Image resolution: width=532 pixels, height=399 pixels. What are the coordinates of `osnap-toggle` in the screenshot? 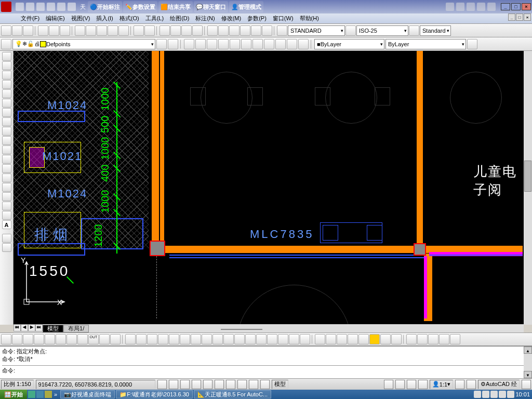 It's located at (208, 384).